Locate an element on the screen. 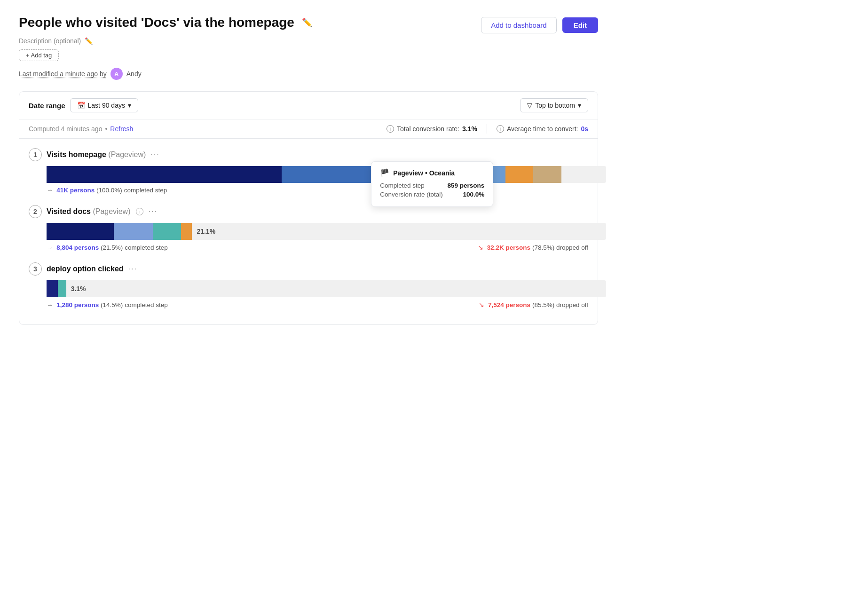  calendar-icon: 📅 is located at coordinates (81, 105).